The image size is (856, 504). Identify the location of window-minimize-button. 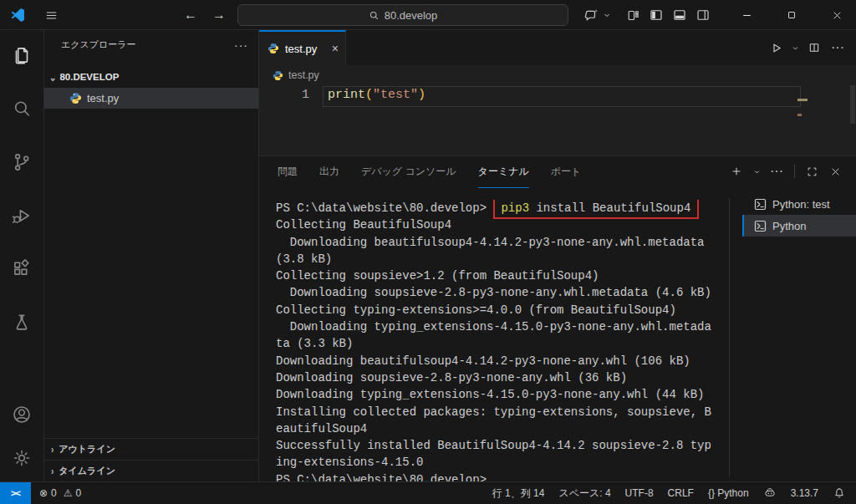
(746, 15).